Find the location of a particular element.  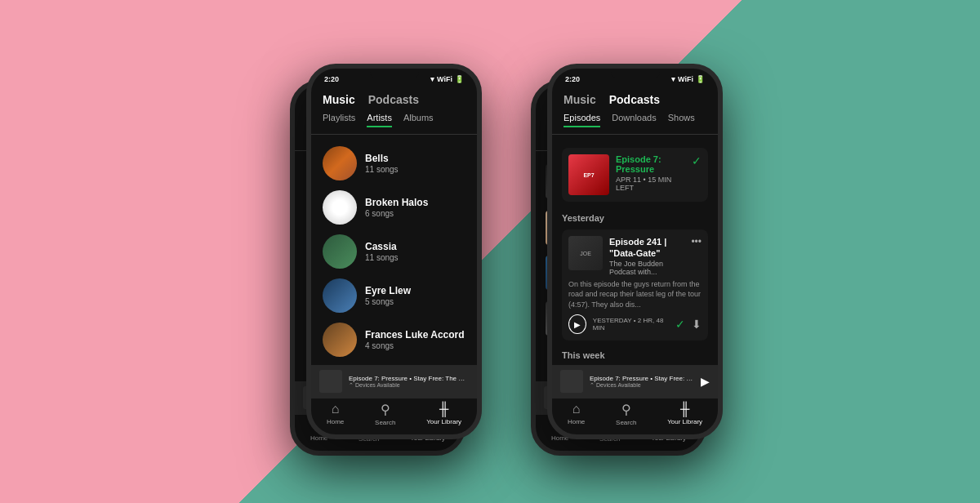

episodes-content: EP7 Episode 7: Pressure APR 11 • 15 MIN … is located at coordinates (635, 250).